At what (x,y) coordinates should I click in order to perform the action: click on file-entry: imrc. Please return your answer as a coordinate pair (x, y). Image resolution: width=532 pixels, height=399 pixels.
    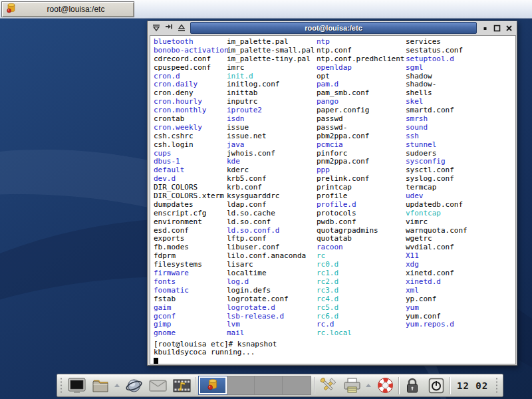
    Looking at the image, I should click on (271, 68).